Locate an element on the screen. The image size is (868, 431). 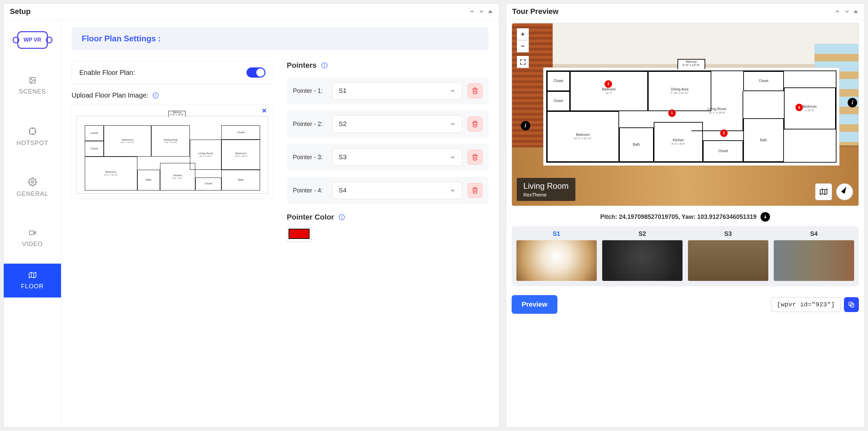
scene-thumb-s4: S4 is located at coordinates (814, 255).